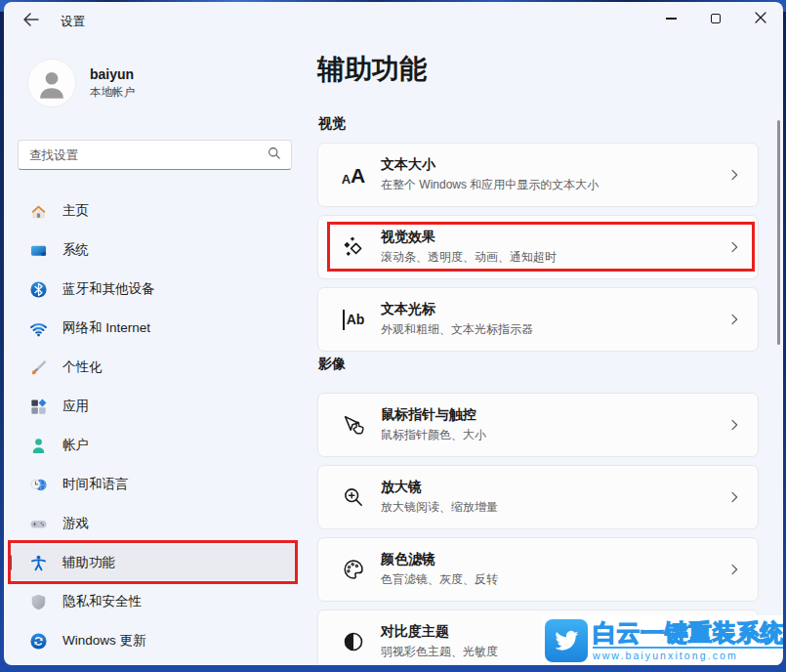 Image resolution: width=786 pixels, height=672 pixels. I want to click on search-box, so click(154, 154).